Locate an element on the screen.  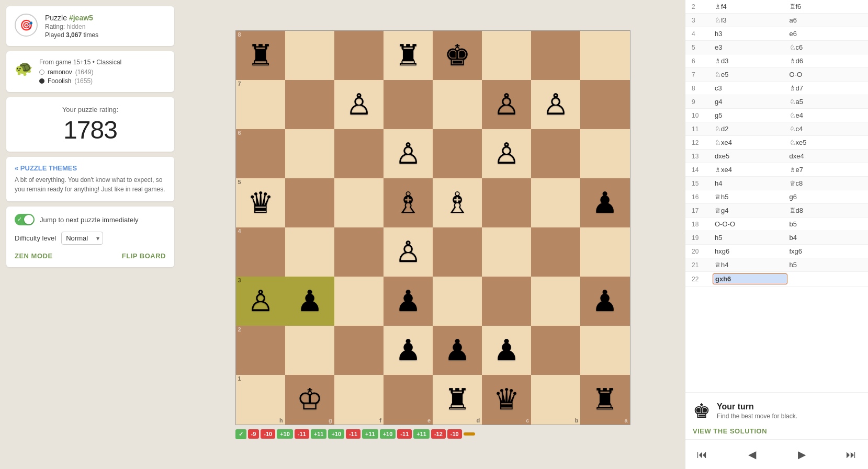
white-move: c3 is located at coordinates (750, 88).